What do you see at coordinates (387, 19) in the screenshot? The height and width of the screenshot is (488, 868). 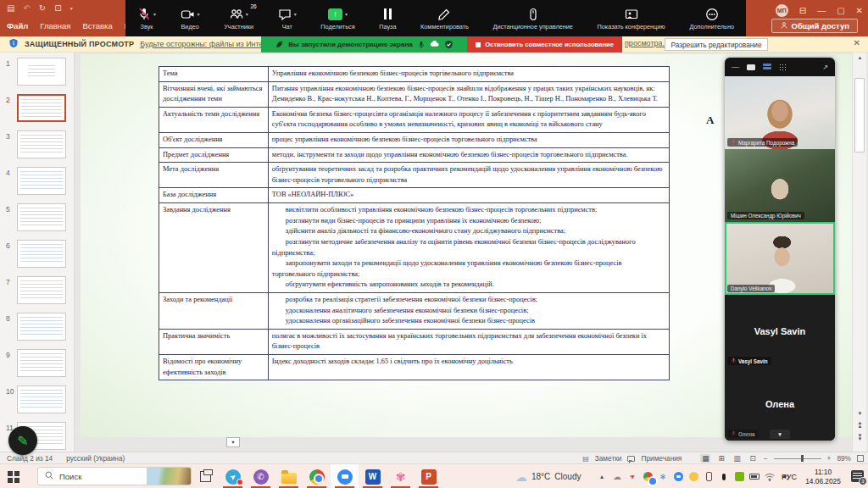 I see `zoom-toolbar-pause-button: Пауза` at bounding box center [387, 19].